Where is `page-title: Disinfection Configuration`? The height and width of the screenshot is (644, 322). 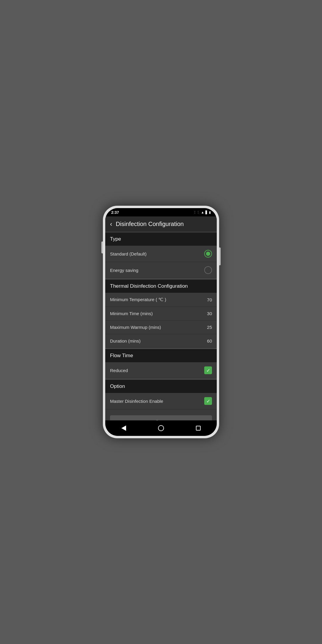
page-title: Disinfection Configuration is located at coordinates (150, 224).